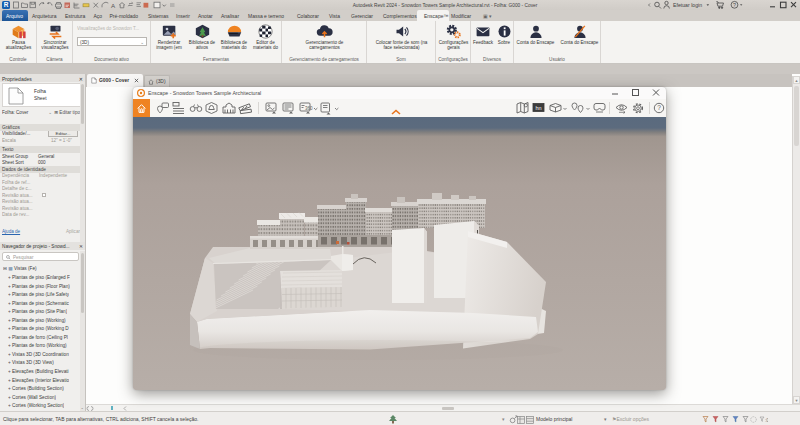 The width and height of the screenshot is (800, 425). Describe the element at coordinates (688, 5) in the screenshot. I see `svg-text: Efetuar login` at that location.